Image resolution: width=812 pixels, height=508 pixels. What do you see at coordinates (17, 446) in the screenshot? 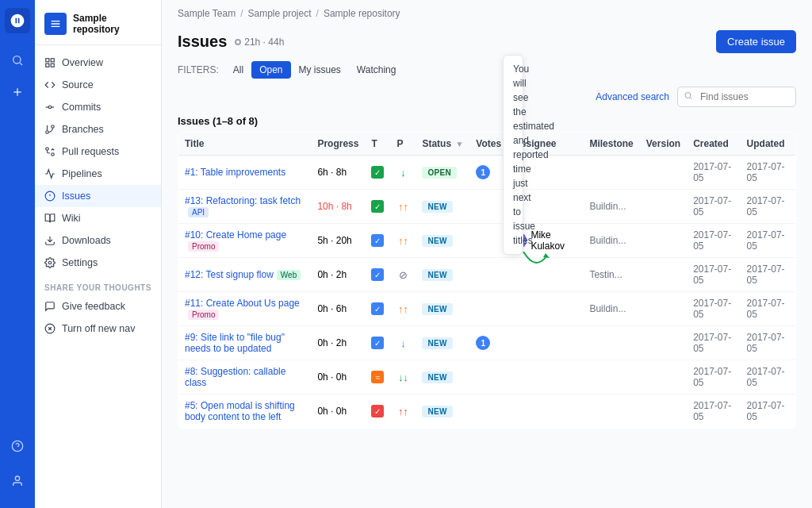
I see `help-icon` at bounding box center [17, 446].